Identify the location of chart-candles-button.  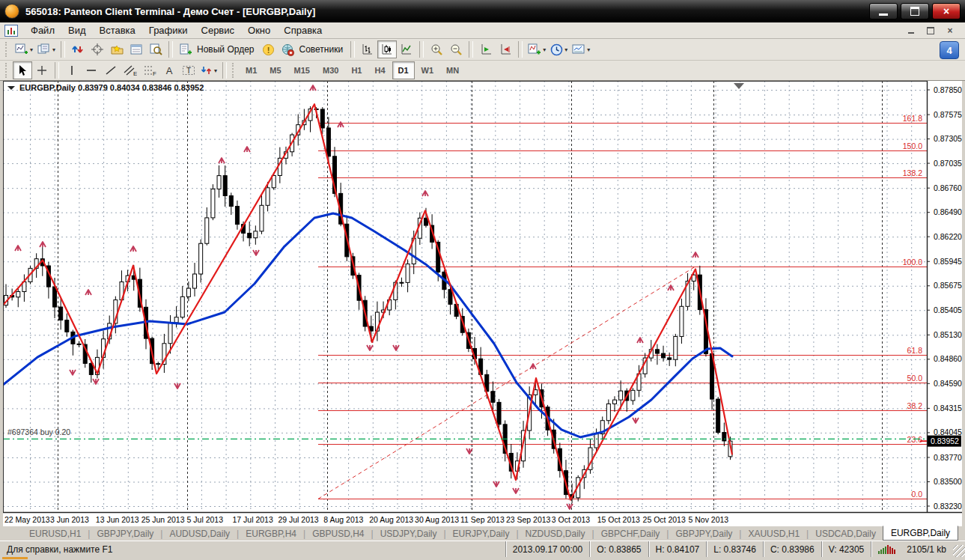
(387, 49).